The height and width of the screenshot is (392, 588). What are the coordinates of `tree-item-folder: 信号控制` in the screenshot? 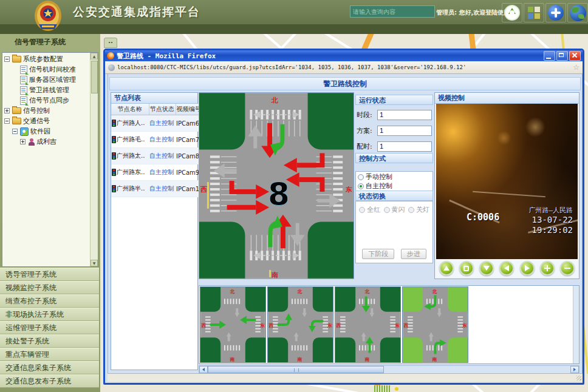 It's located at (46, 110).